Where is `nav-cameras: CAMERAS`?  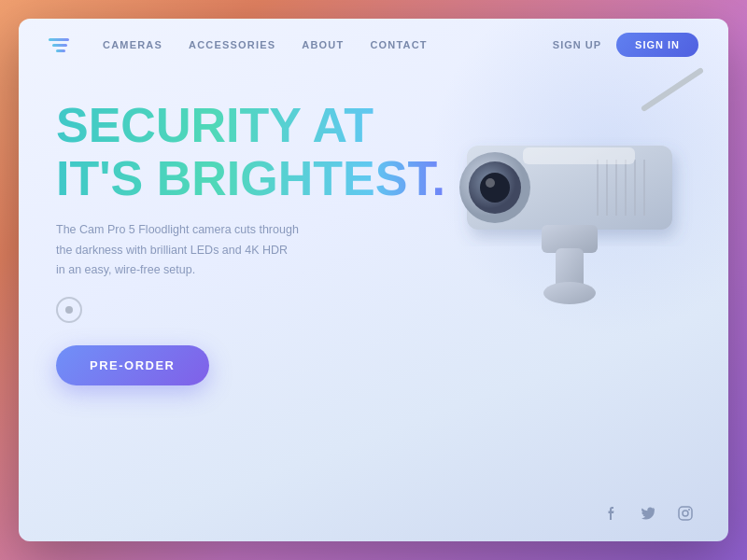
nav-cameras: CAMERAS is located at coordinates (133, 45).